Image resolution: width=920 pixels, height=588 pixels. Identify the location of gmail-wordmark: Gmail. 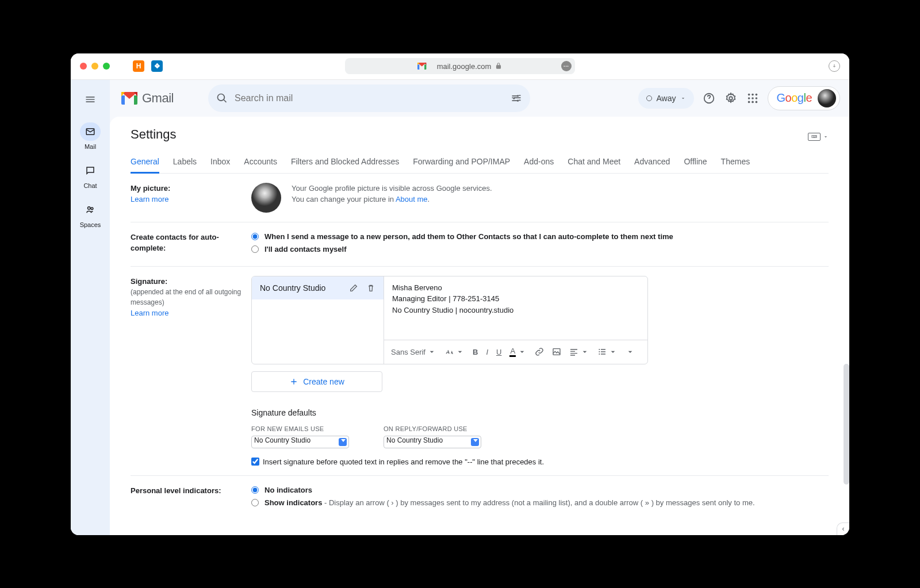
(158, 98).